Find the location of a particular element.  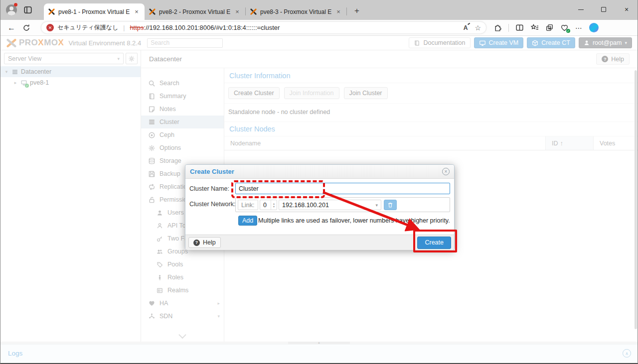

delete-link-button is located at coordinates (390, 205).